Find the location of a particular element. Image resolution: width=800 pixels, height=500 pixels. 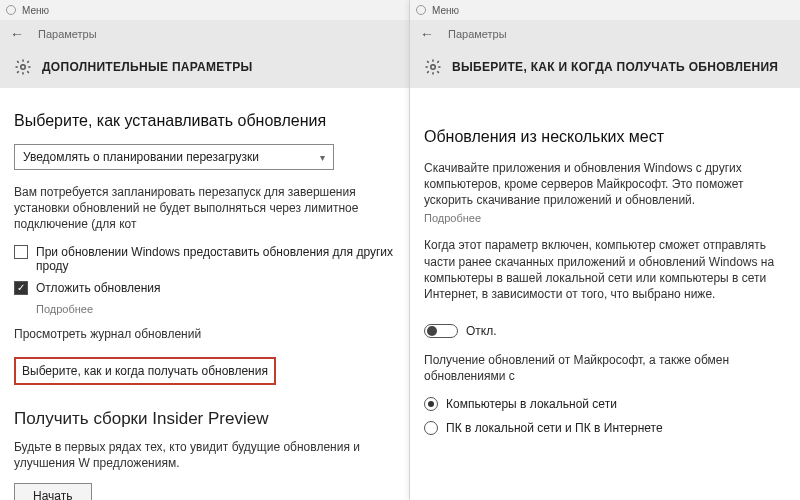

radio-label: ПК в локальной сети и ПК в Интернете is located at coordinates (554, 428).